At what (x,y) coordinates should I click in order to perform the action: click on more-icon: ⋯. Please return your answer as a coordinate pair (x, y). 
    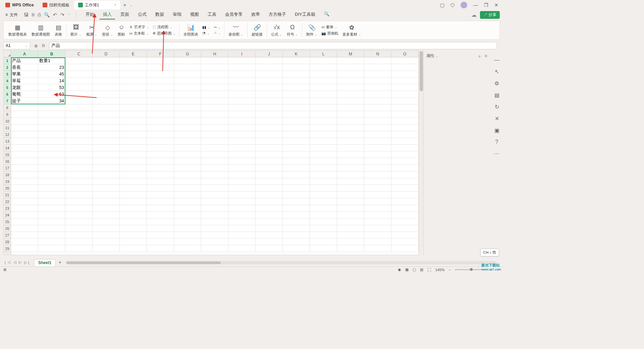
    Looking at the image, I should click on (497, 154).